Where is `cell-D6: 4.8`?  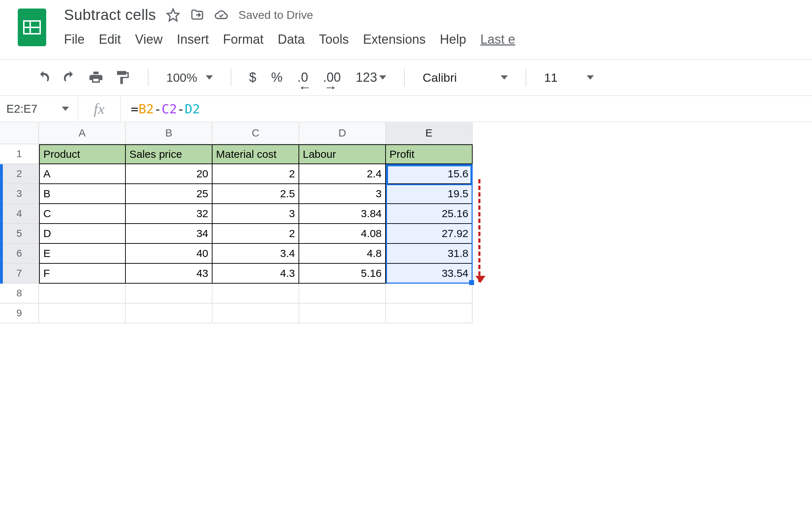 cell-D6: 4.8 is located at coordinates (343, 254).